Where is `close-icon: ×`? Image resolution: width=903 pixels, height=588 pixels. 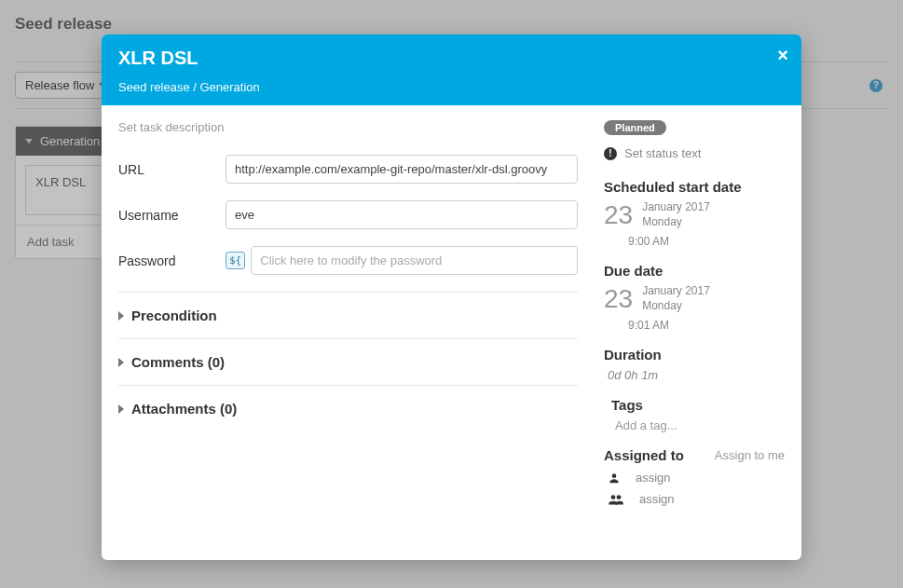 close-icon: × is located at coordinates (783, 56).